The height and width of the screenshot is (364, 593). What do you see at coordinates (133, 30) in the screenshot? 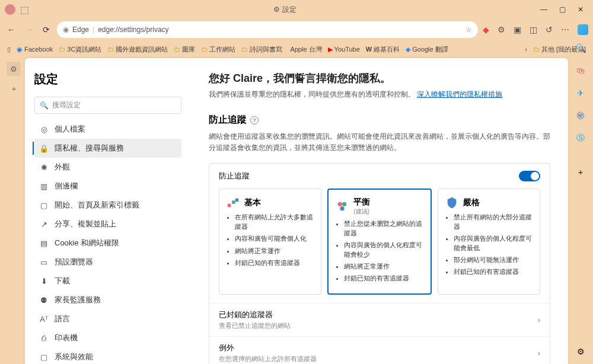
I see `url-text: edge://settings/privacy` at bounding box center [133, 30].